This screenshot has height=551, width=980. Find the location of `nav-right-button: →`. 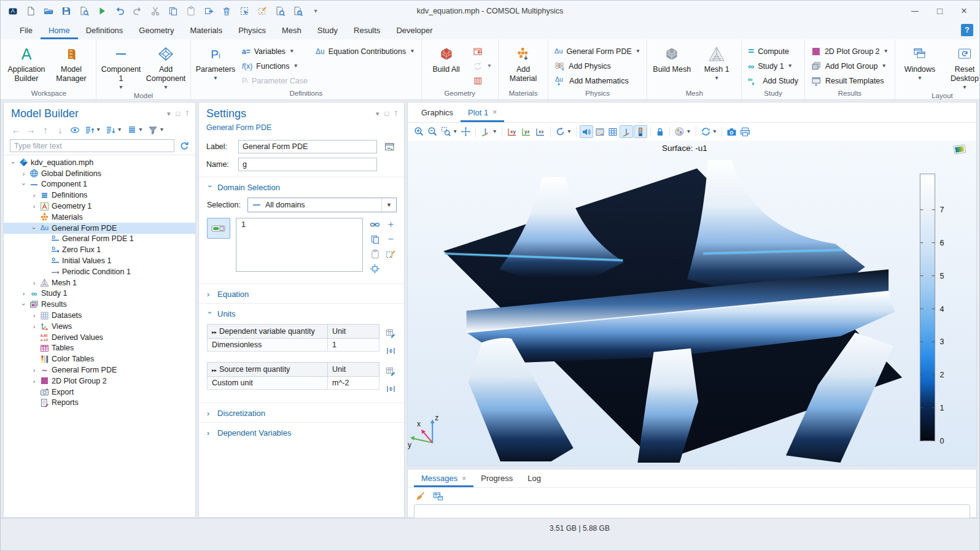

nav-right-button: → is located at coordinates (31, 130).